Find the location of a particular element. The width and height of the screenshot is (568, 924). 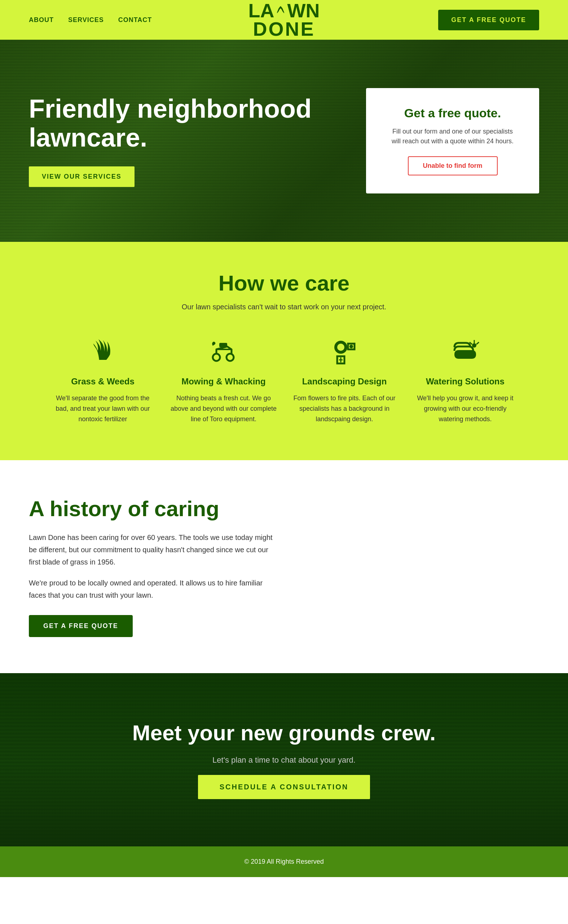

service-watering: Watering Solutions We'll help you grow i… is located at coordinates (465, 380).